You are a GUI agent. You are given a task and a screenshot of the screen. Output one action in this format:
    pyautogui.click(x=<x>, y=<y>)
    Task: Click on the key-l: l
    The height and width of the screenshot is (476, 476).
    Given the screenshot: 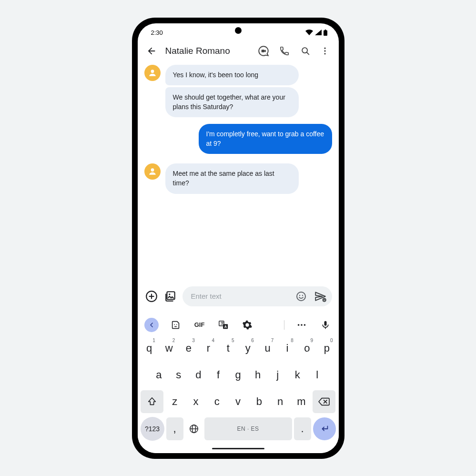 What is the action you would take?
    pyautogui.click(x=317, y=375)
    